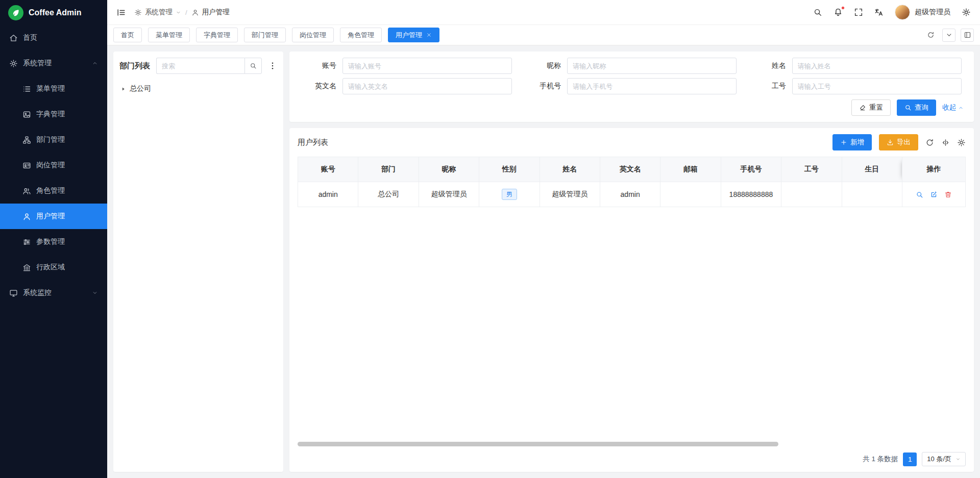 The height and width of the screenshot is (478, 980). What do you see at coordinates (934, 195) in the screenshot?
I see `edit-icon` at bounding box center [934, 195].